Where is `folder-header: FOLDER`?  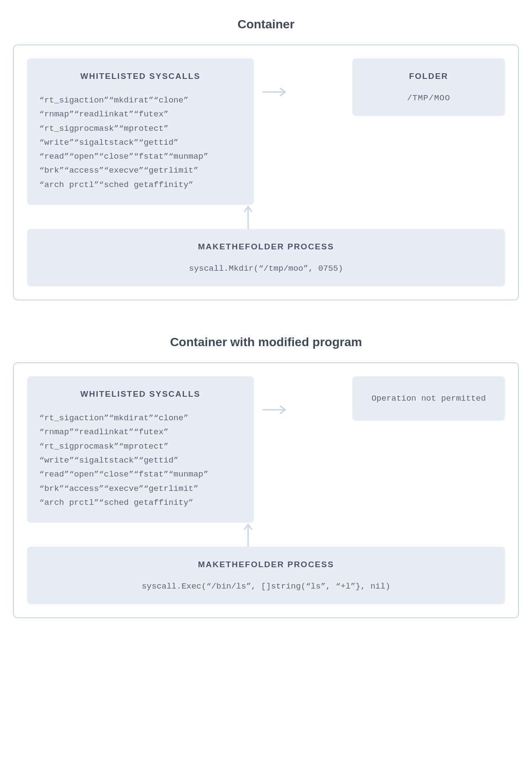 folder-header: FOLDER is located at coordinates (429, 76).